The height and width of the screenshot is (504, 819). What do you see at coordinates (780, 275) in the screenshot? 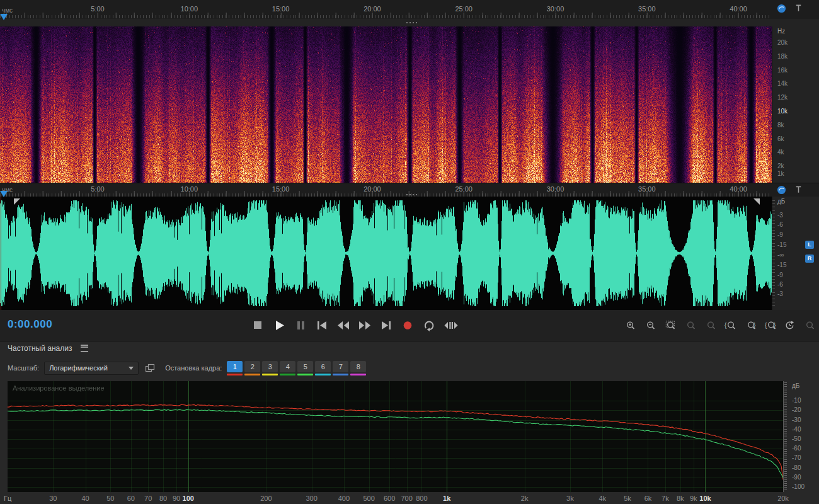
I see `db-tick-label: -9` at bounding box center [780, 275].